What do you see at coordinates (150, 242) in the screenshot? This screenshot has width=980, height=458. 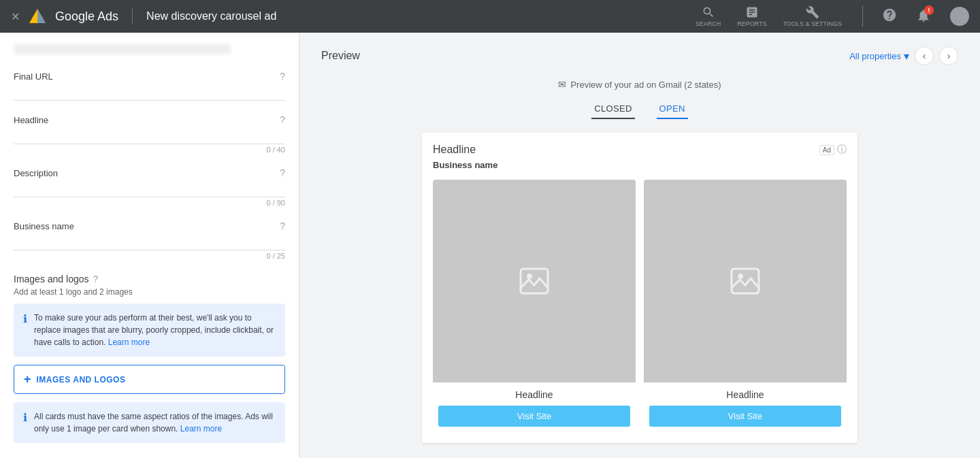 I see `business-name-input` at bounding box center [150, 242].